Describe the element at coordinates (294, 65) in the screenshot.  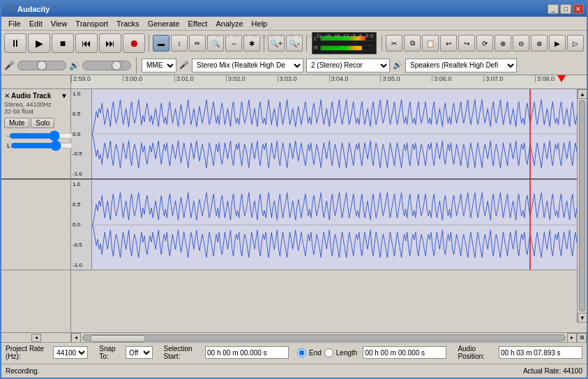
I see `toolbar-row2: 🎤 🔊 MME 🎤 Stereo Mix (Realtek High De 2 …` at that location.